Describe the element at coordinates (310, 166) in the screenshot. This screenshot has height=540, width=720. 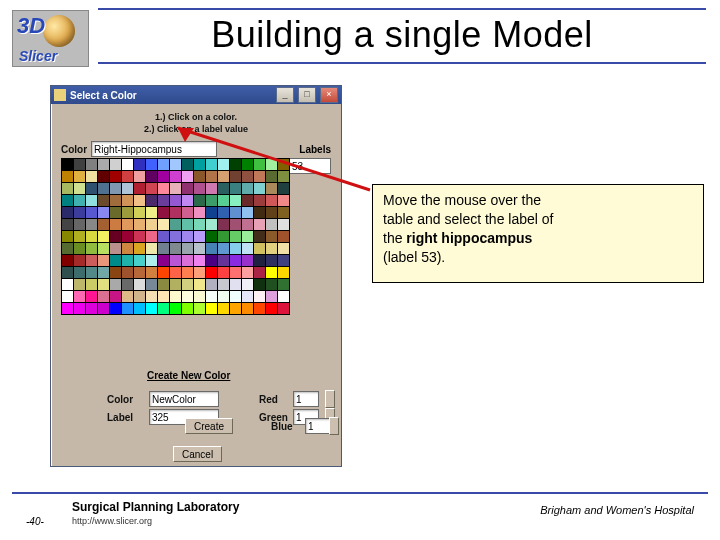
I see `labels-value-field: 53` at that location.